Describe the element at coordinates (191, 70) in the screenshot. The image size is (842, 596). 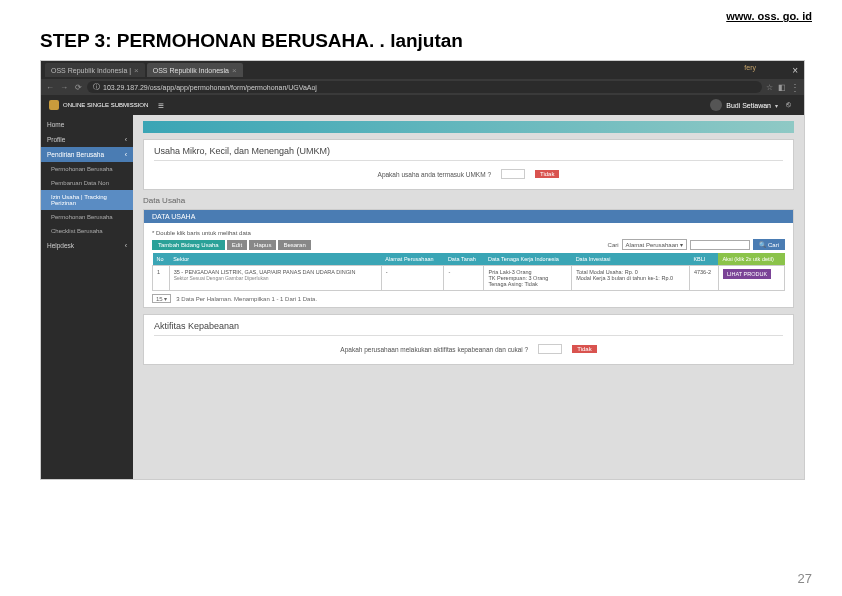
I see `tab-label: OSS Republik Indonesia` at that location.